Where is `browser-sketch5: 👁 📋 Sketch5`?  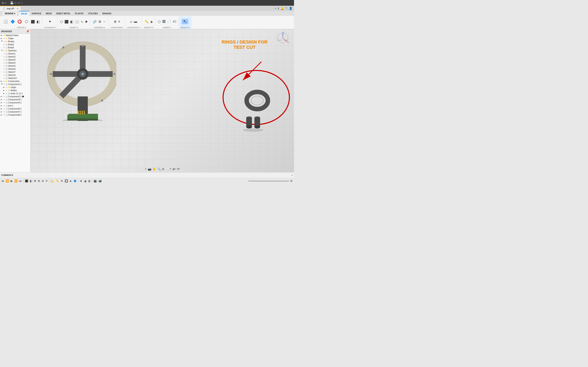
browser-sketch5: 👁 📋 Sketch5 is located at coordinates (15, 66).